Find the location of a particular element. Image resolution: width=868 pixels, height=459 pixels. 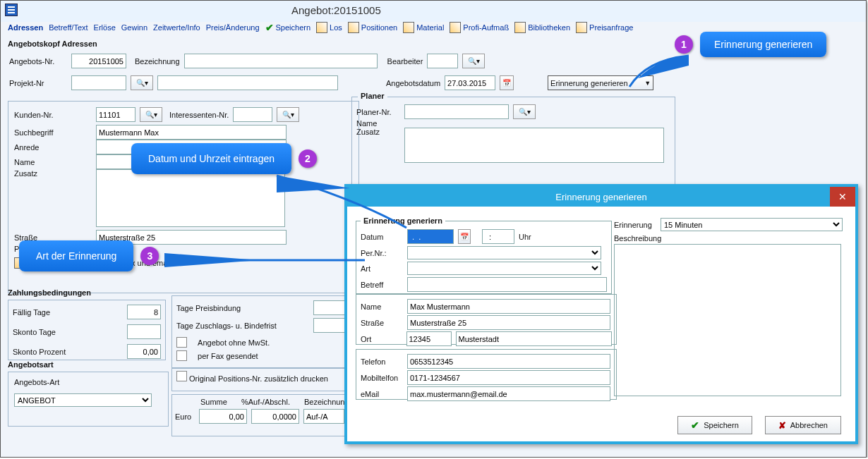

bezeich-field is located at coordinates (324, 416).